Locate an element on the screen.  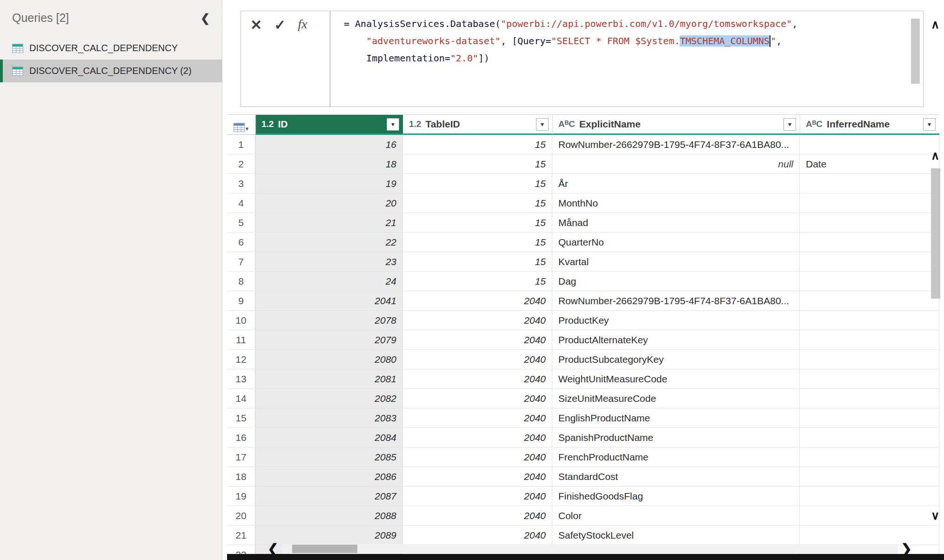
row-number: 19 is located at coordinates (241, 496).